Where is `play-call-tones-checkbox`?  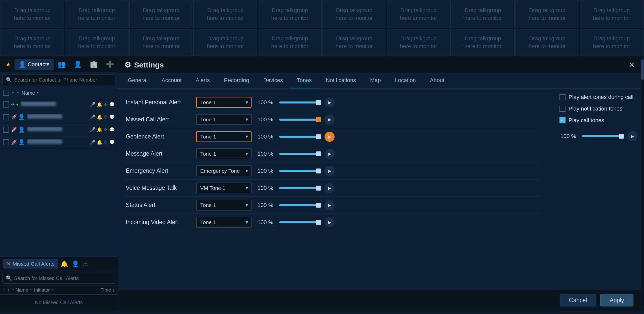
play-call-tones-checkbox is located at coordinates (562, 120).